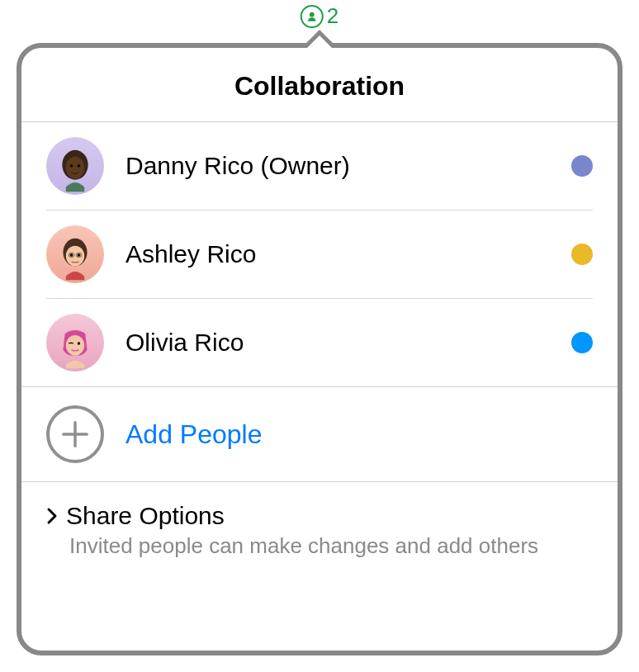  Describe the element at coordinates (320, 434) in the screenshot. I see `add-people-button: Add People` at that location.